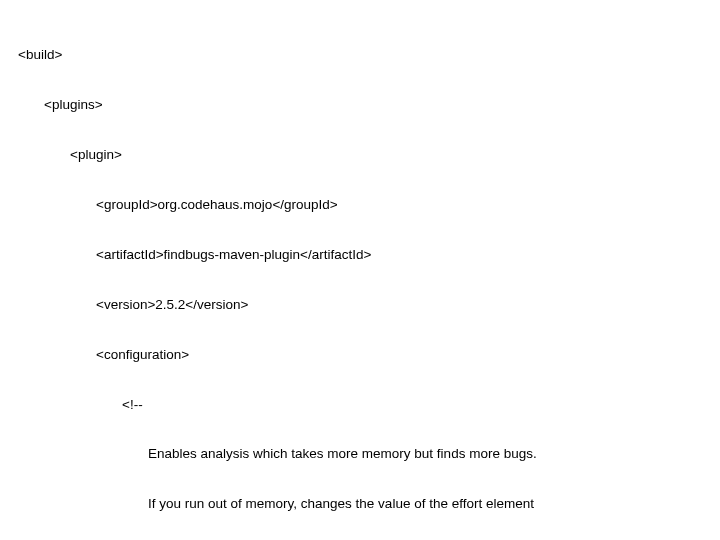 This screenshot has height=540, width=720. Describe the element at coordinates (369, 504) in the screenshot. I see `code-line: If you run out of memory, changes the va…` at that location.